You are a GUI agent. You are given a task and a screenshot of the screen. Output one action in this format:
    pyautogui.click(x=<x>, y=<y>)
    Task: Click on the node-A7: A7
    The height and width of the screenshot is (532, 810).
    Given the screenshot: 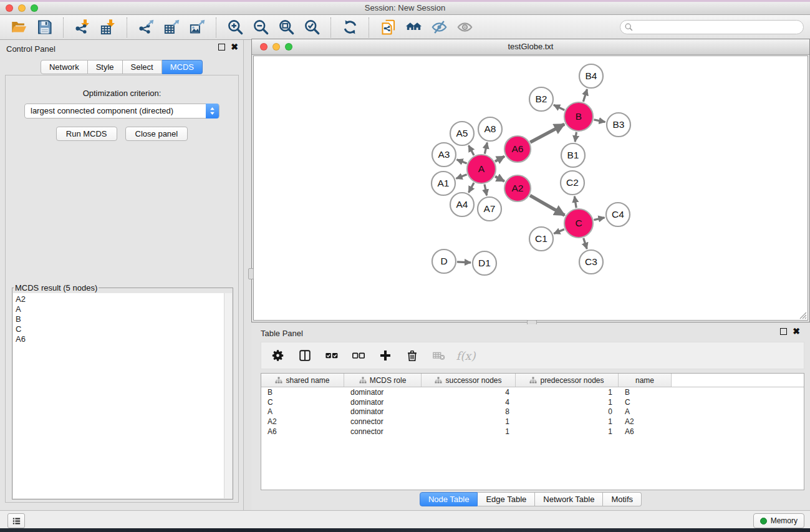 What is the action you would take?
    pyautogui.click(x=489, y=209)
    